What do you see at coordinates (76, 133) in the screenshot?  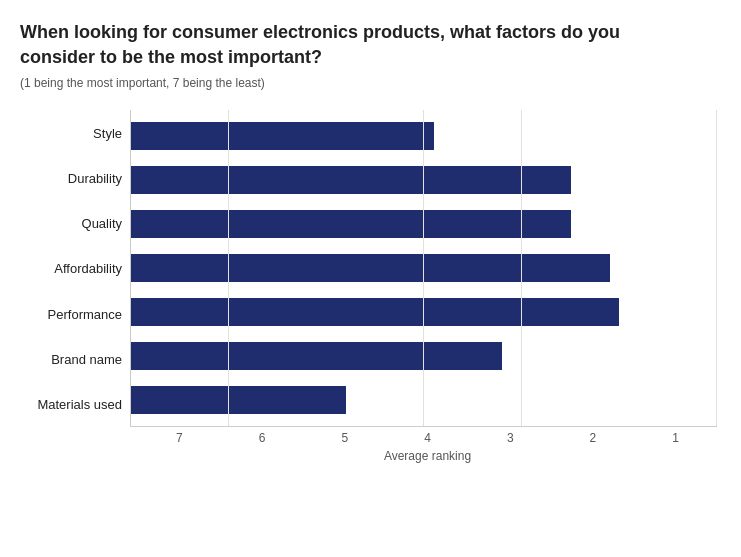 I see `y-label: Style` at bounding box center [76, 133].